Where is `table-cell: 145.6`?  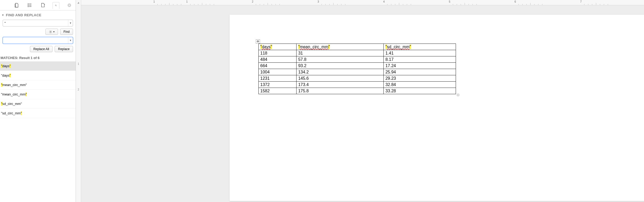 table-cell: 145.6 is located at coordinates (340, 78).